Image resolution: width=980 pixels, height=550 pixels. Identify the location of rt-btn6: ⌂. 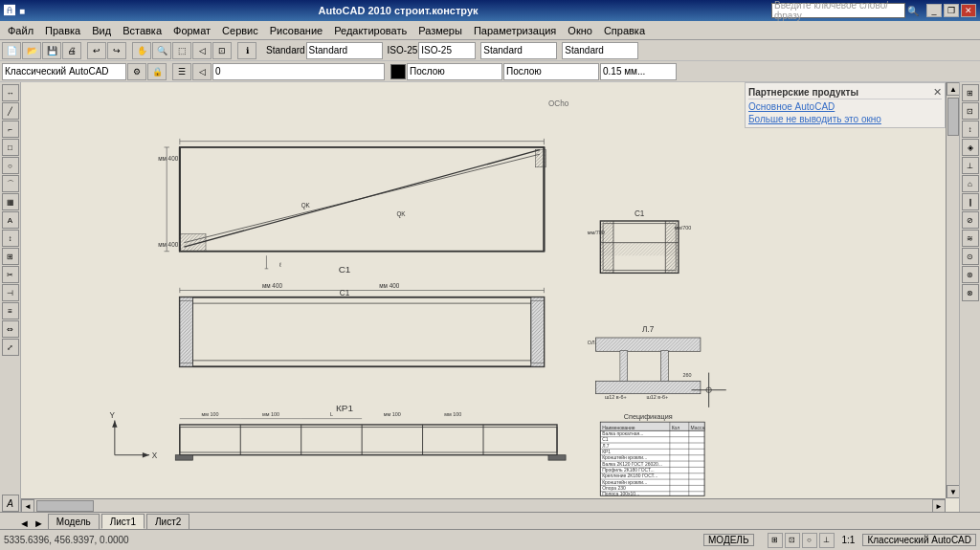
(970, 184).